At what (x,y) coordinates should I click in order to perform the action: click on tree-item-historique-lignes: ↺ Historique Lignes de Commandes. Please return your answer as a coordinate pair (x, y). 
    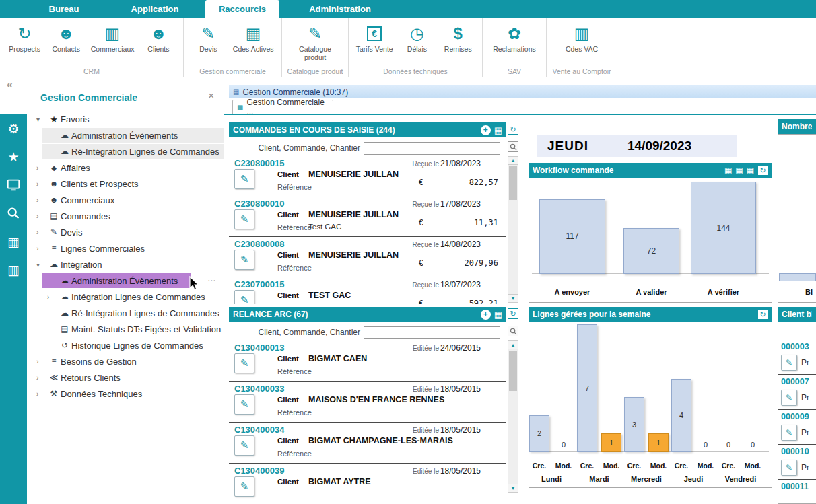
    Looking at the image, I should click on (125, 345).